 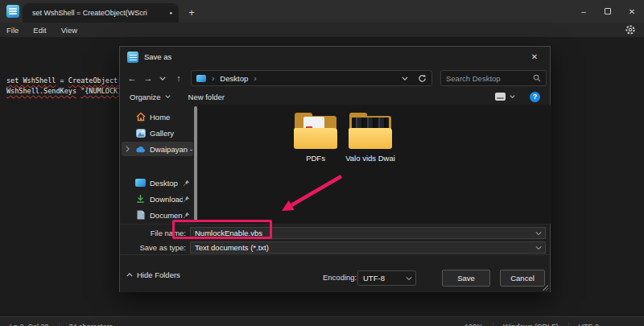 I want to click on folder-valo-vids: Valo vids Dwai, so click(x=370, y=138).